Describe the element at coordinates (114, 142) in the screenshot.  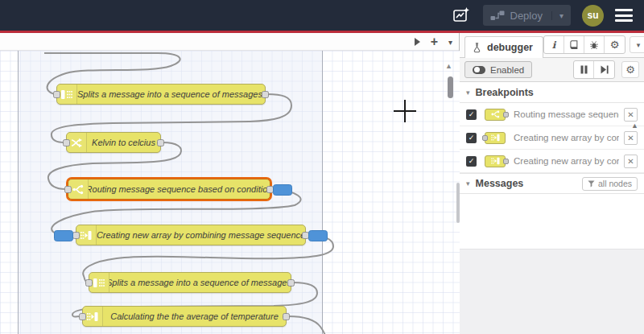
I see `flow-node-change: Kelvin to celcius` at that location.